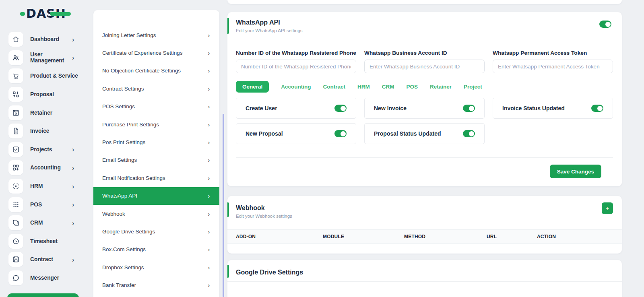  What do you see at coordinates (473, 87) in the screenshot?
I see `tab-project: Project` at bounding box center [473, 87].